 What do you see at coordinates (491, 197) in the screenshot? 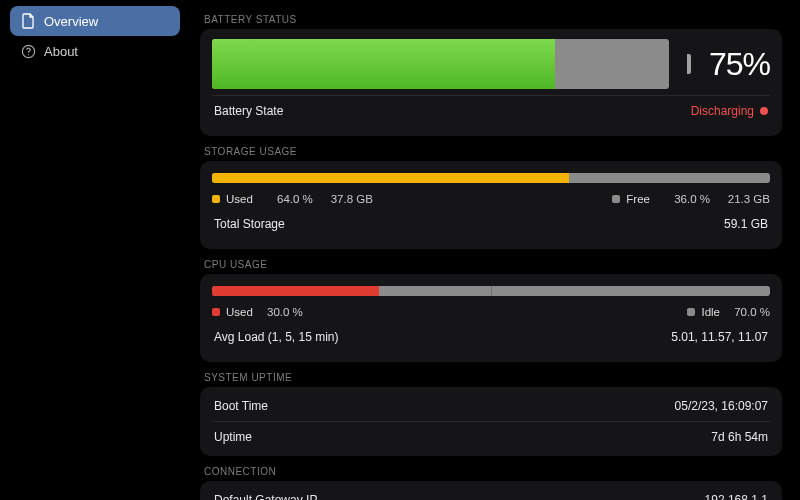
I see `storage-legend: Used 64.0 % 37.8 GB Free 36.0 % 21.3 GB` at bounding box center [491, 197].